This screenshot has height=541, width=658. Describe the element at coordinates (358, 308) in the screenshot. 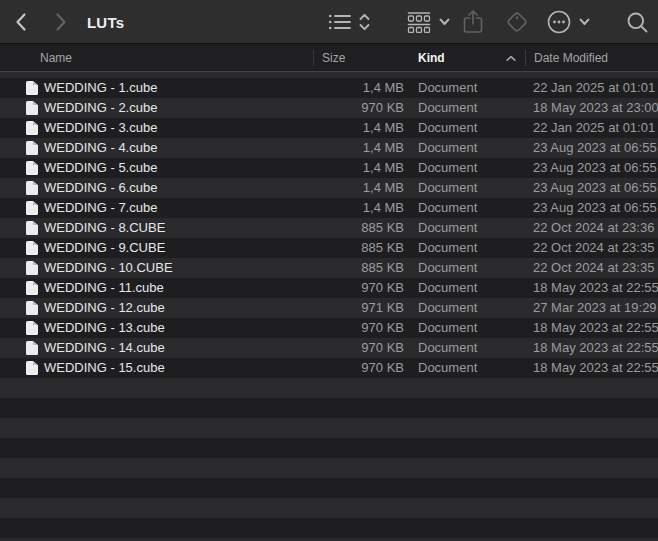

I see `file-size: 971 KB` at that location.